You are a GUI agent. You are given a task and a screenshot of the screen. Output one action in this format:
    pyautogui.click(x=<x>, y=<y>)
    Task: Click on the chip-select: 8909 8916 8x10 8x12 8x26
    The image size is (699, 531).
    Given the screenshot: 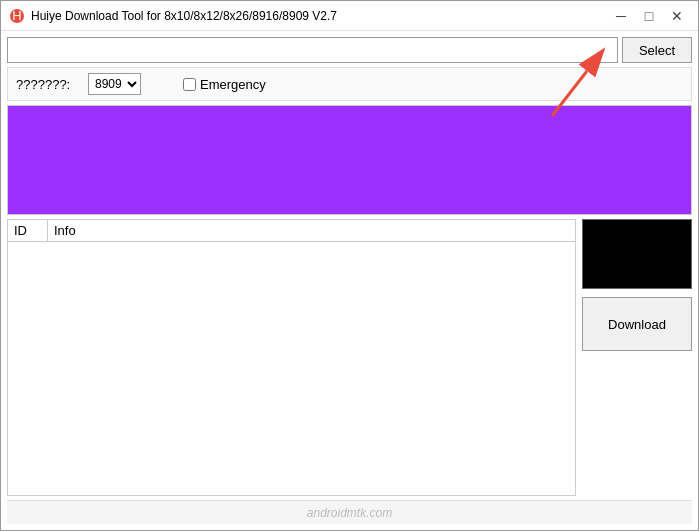 What is the action you would take?
    pyautogui.click(x=114, y=84)
    